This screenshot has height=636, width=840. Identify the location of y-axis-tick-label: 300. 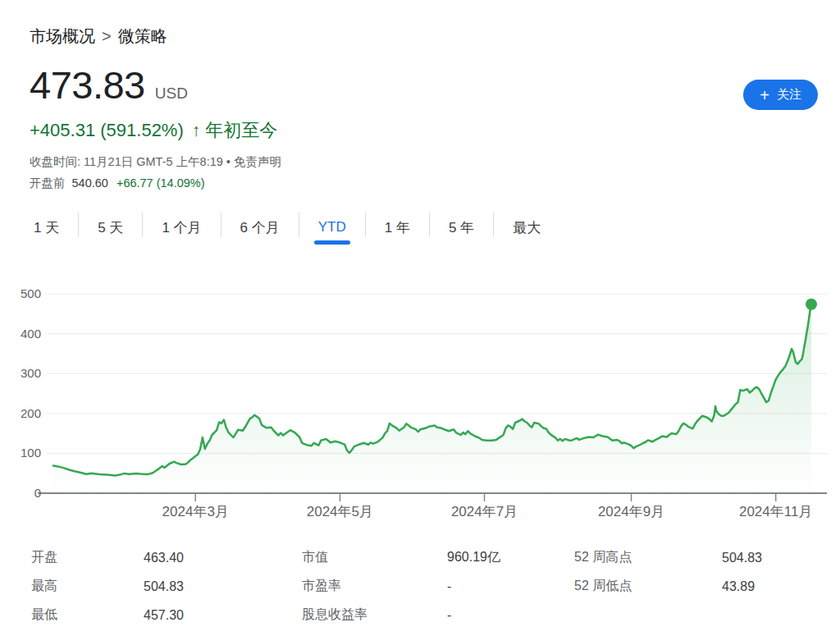
(31, 373).